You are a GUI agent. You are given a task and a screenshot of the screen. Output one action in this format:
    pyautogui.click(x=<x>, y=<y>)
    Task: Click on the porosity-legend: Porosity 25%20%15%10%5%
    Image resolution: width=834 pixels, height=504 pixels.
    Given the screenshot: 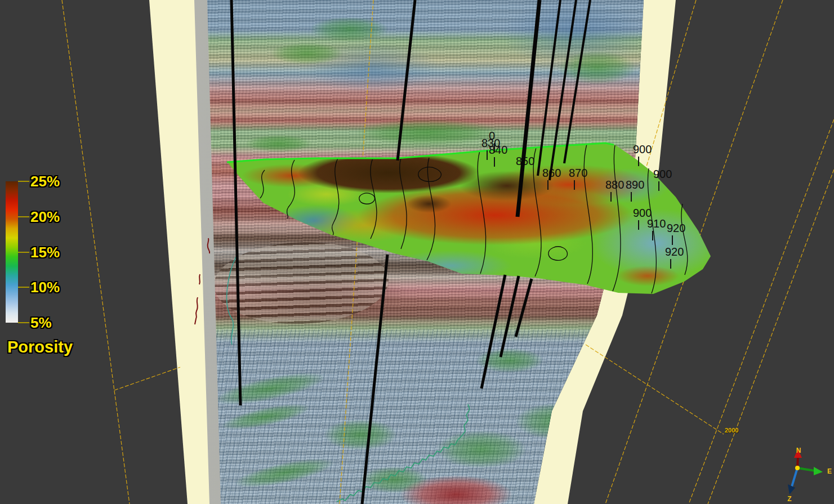 What is the action you would take?
    pyautogui.click(x=53, y=270)
    